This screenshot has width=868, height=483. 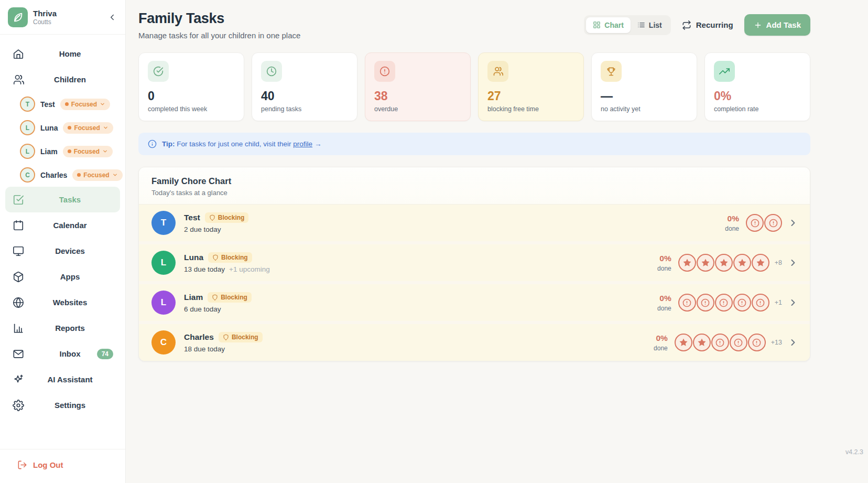 I want to click on child-avatar: C, so click(x=27, y=175).